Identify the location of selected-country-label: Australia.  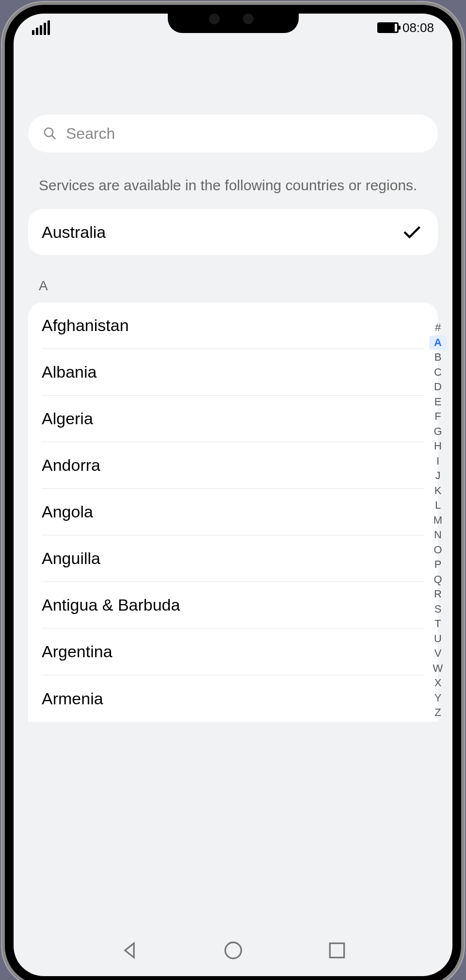
(74, 232).